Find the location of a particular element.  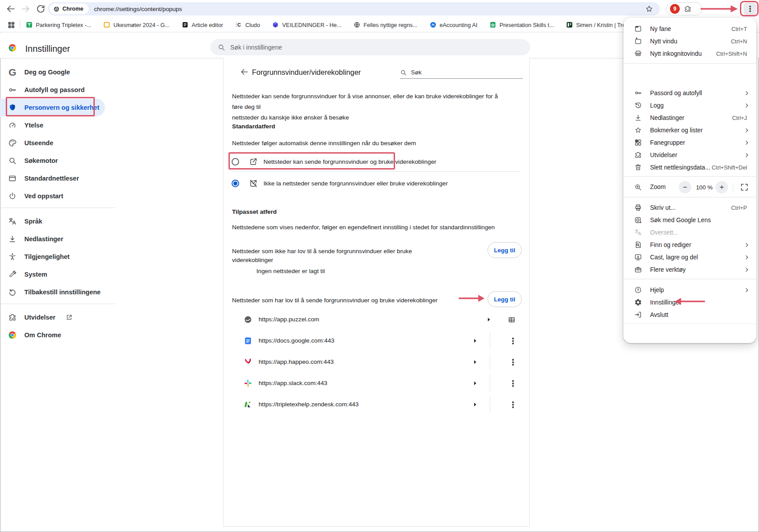

g-letter-icon: G is located at coordinates (12, 72).